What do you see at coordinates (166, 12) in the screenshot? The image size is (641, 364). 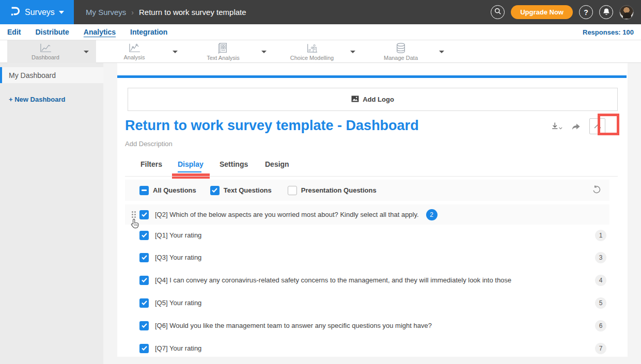 I see `breadcrumb: My Surveys › Return to work survey templ…` at bounding box center [166, 12].